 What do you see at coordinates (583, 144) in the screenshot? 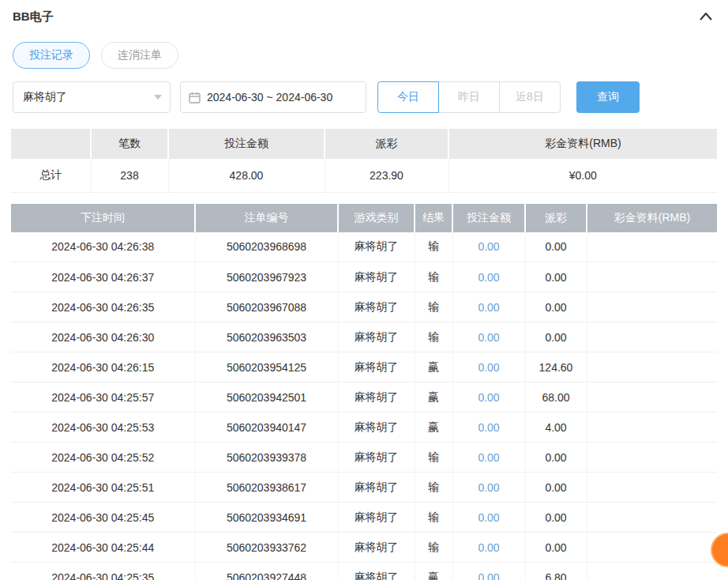
I see `summary-header-jackpot: 彩金资料(RMB)` at bounding box center [583, 144].